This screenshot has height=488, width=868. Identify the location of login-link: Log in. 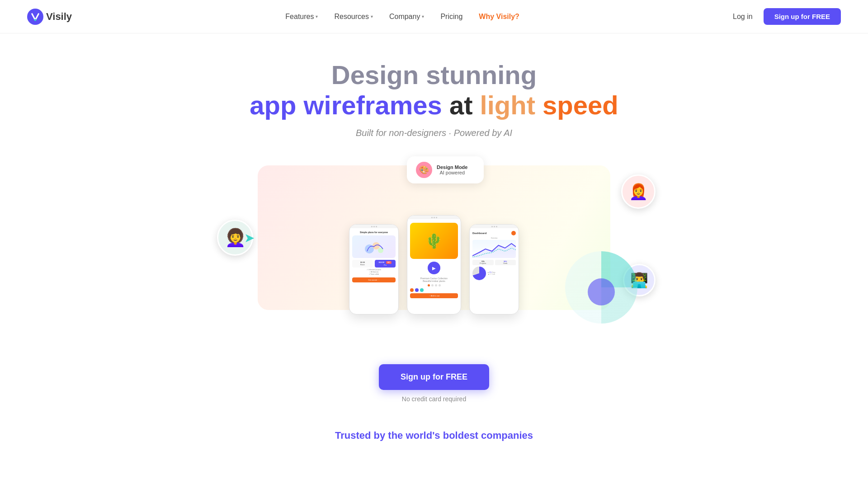
(743, 17).